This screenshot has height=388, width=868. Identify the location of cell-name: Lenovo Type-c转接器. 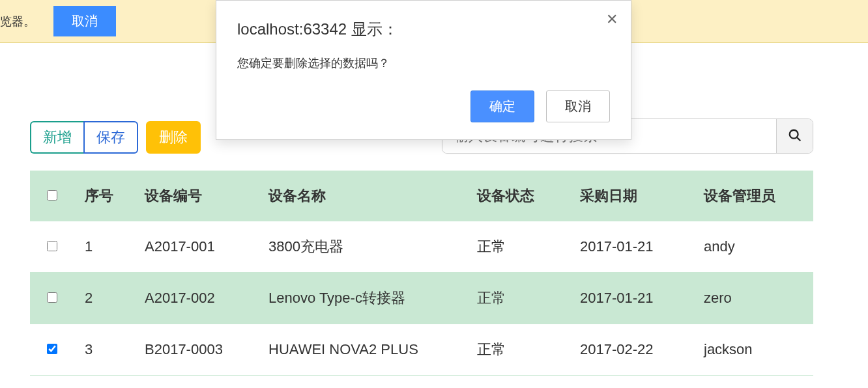
(368, 298).